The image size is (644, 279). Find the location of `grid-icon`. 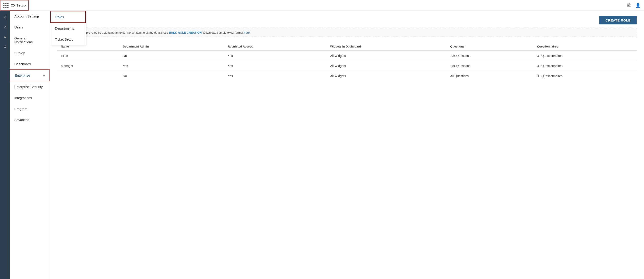

grid-icon is located at coordinates (6, 6).